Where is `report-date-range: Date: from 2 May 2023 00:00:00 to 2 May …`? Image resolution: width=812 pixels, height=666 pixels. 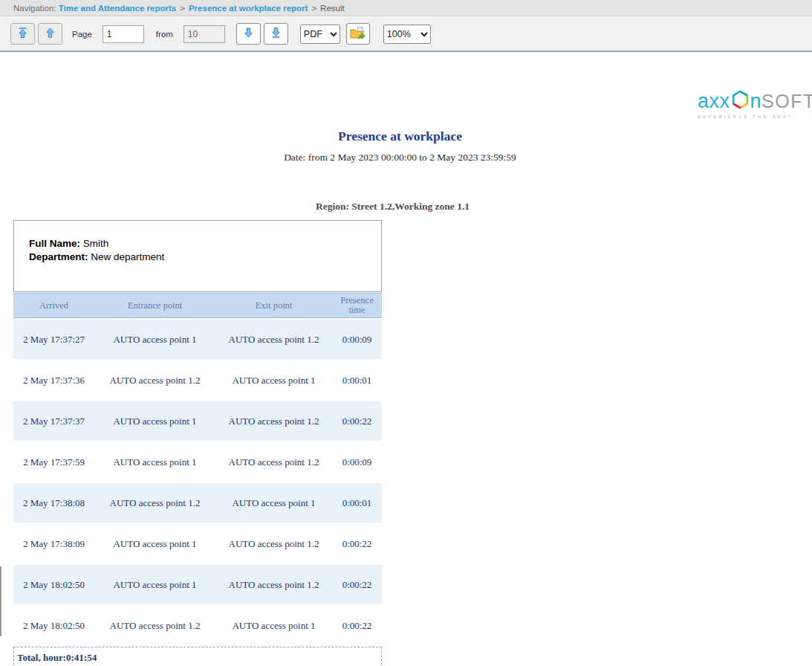 report-date-range: Date: from 2 May 2023 00:00:00 to 2 May … is located at coordinates (400, 158).